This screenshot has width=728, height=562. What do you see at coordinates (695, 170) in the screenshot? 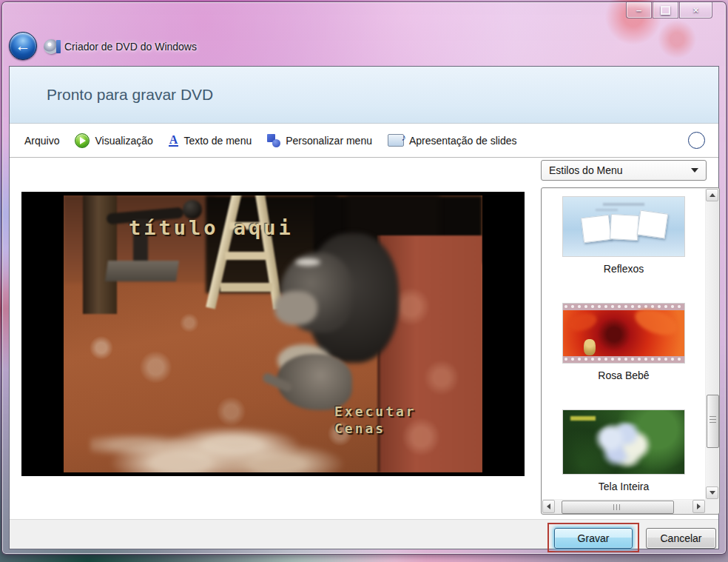
I see `chevron-down-icon` at bounding box center [695, 170].